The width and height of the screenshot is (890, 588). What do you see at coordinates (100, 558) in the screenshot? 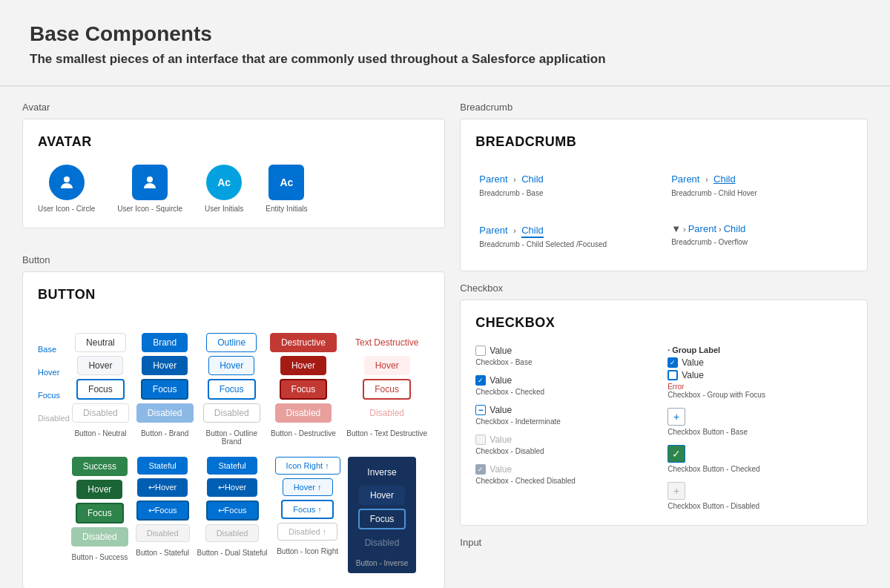
I see `btn-success-label: Button - Success` at bounding box center [100, 558].